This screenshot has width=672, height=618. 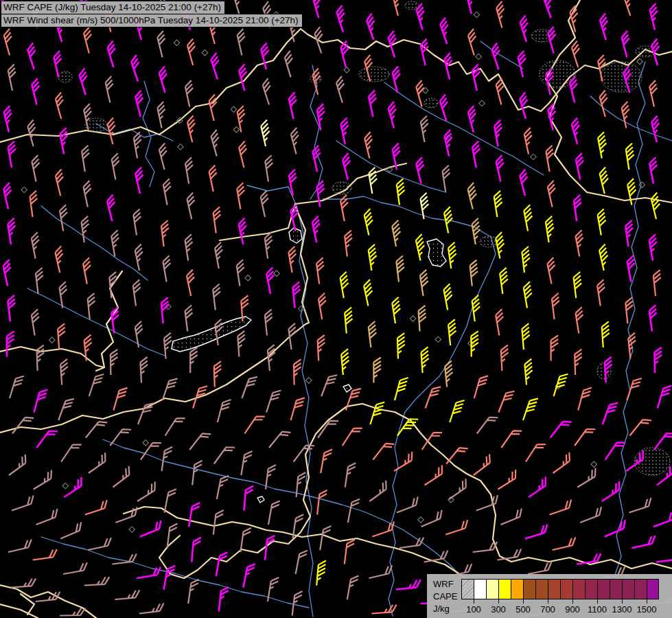 What do you see at coordinates (523, 610) in the screenshot?
I see `legend-tick-label: 500` at bounding box center [523, 610].